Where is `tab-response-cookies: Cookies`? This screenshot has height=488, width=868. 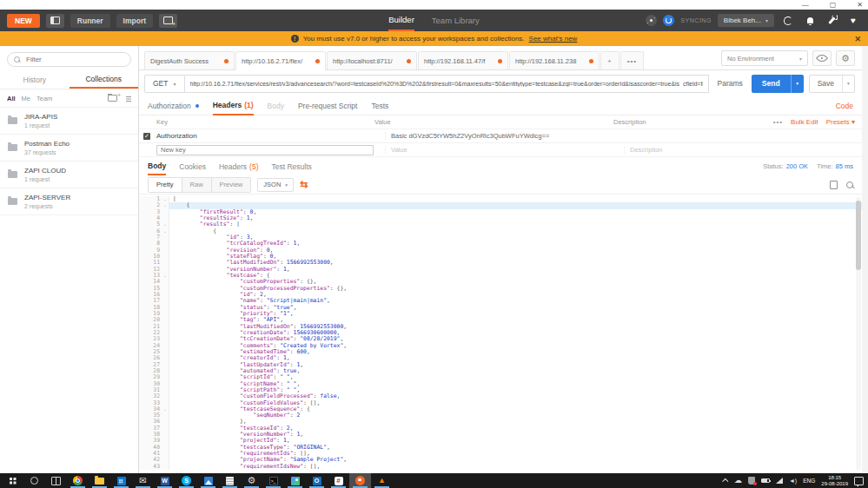
tab-response-cookies: Cookies is located at coordinates (193, 167).